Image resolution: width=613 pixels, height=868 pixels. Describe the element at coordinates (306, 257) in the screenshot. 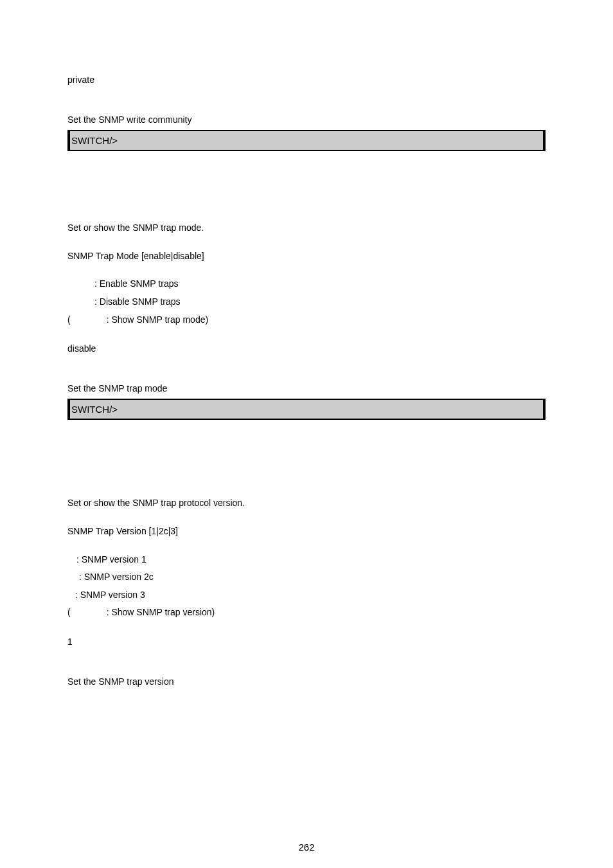

I see `syntax-2: SNMP Trap Mode [enable|disable]` at that location.